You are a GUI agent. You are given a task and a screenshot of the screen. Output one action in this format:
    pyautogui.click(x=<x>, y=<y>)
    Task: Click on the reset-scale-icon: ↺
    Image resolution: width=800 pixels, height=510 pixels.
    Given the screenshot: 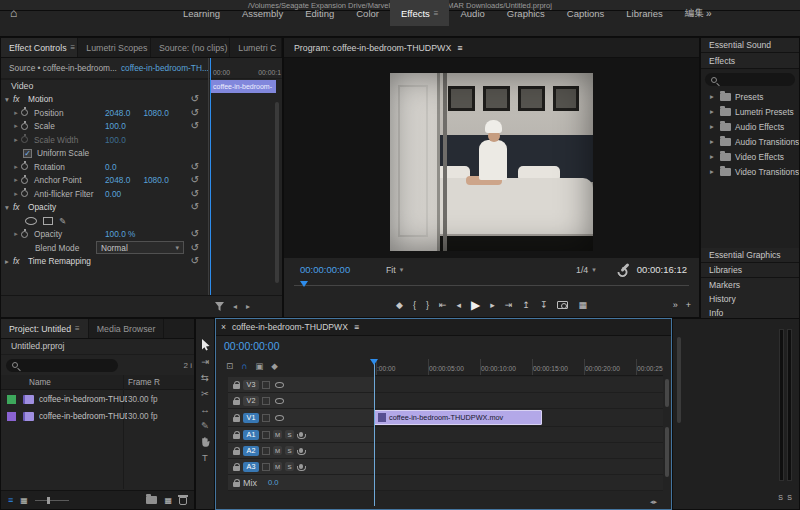 What is the action you would take?
    pyautogui.click(x=195, y=126)
    